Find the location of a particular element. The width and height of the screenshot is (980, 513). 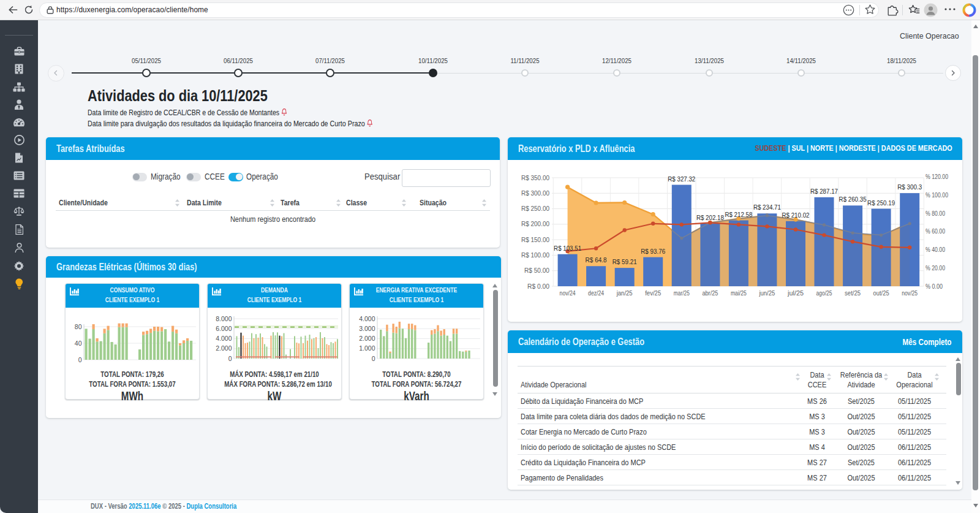

svg-text: % 80.00 is located at coordinates (935, 213).